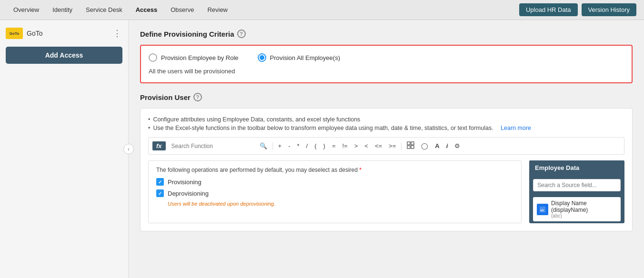 This screenshot has height=278, width=644. What do you see at coordinates (160, 182) in the screenshot?
I see `provisioning-checkbox` at bounding box center [160, 182].